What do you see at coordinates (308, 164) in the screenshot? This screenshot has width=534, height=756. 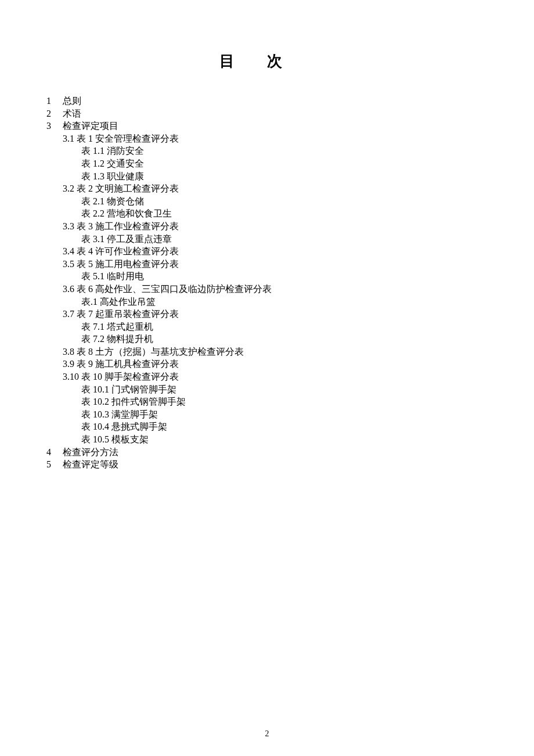 I see `toc-entry-l3: 表 1.2 交通安全` at bounding box center [308, 164].